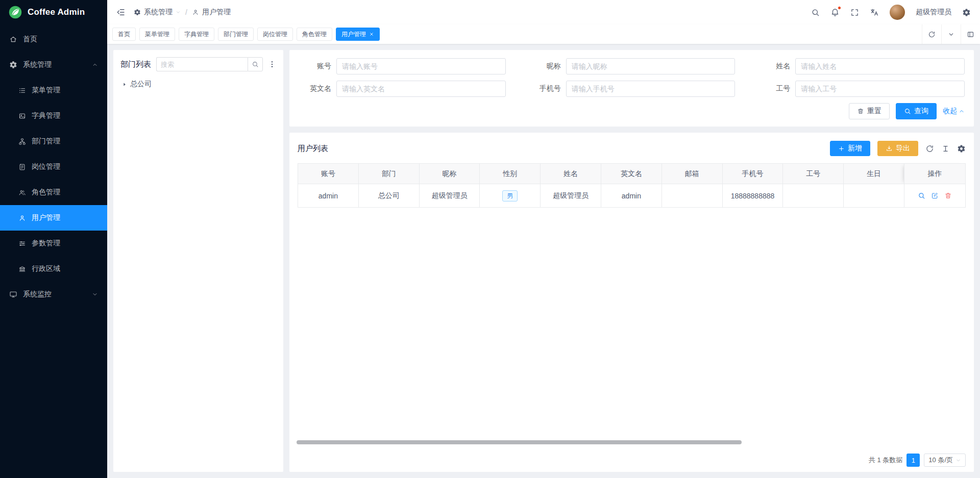 This screenshot has width=980, height=478. What do you see at coordinates (22, 193) in the screenshot?
I see `users-icon` at bounding box center [22, 193].